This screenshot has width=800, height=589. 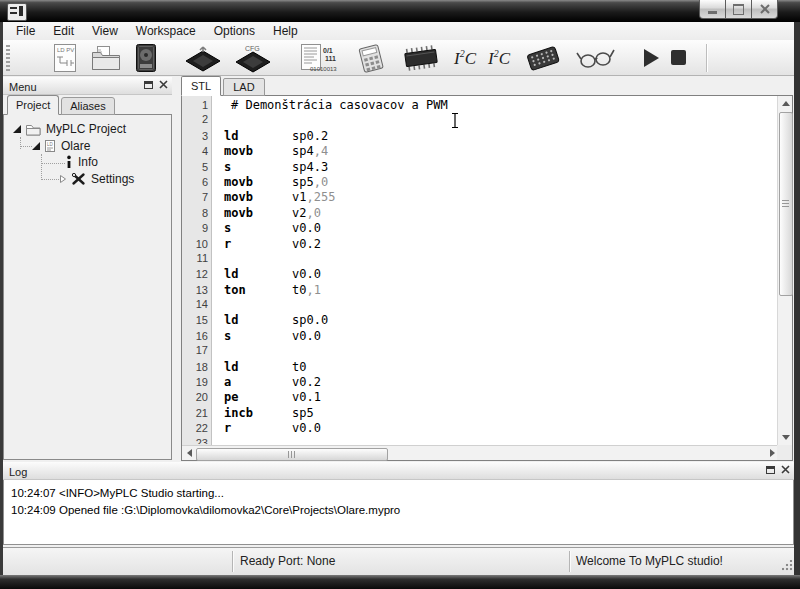 I want to click on menu-item: View, so click(x=105, y=31).